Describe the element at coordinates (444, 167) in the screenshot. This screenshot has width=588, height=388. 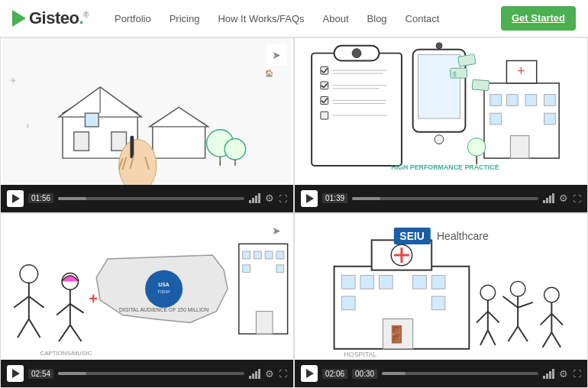
I see `svg-text: HIGH PERFORMANCE PRACTICE` at that location.